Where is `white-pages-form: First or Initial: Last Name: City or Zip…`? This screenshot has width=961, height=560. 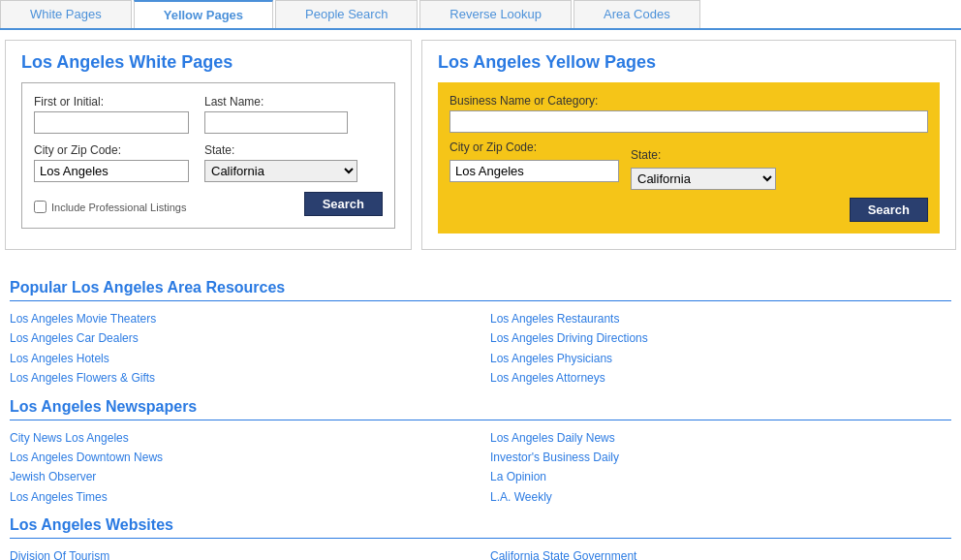 white-pages-form: First or Initial: Last Name: City or Zip… is located at coordinates (208, 155).